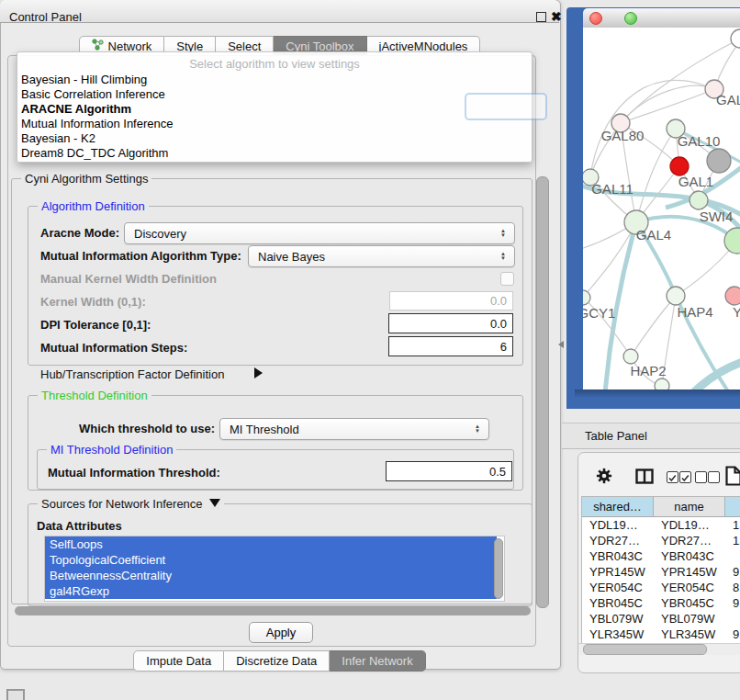 The image size is (740, 700). What do you see at coordinates (661, 540) in the screenshot?
I see `table-row: YDR27…YDR27…12` at bounding box center [661, 540].